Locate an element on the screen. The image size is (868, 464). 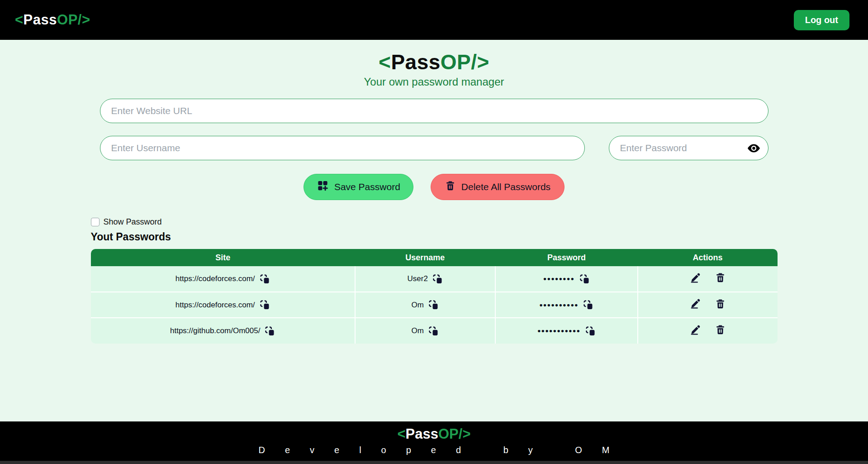
save-password-label: Save Password is located at coordinates (367, 187).